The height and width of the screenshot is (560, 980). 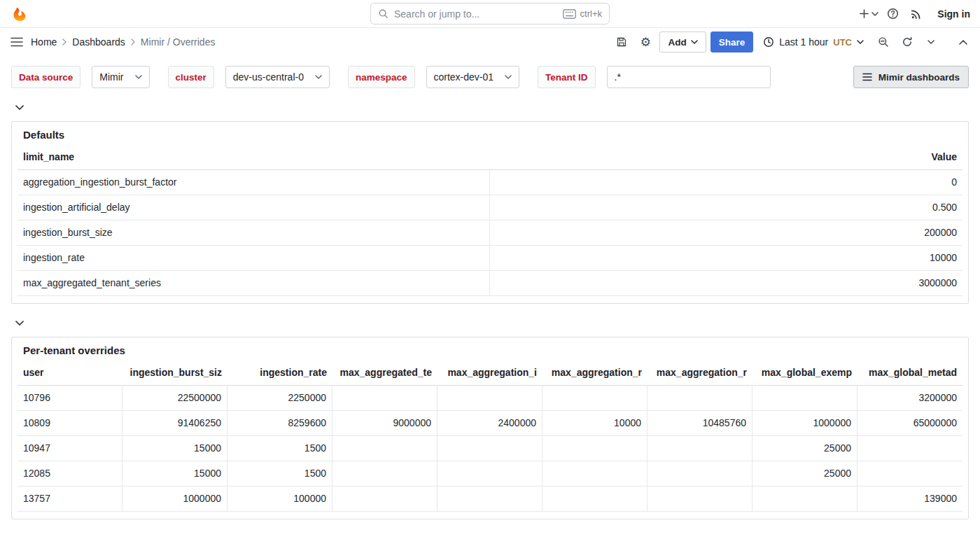 What do you see at coordinates (464, 77) in the screenshot?
I see `namespace-value: cortex-dev-01` at bounding box center [464, 77].